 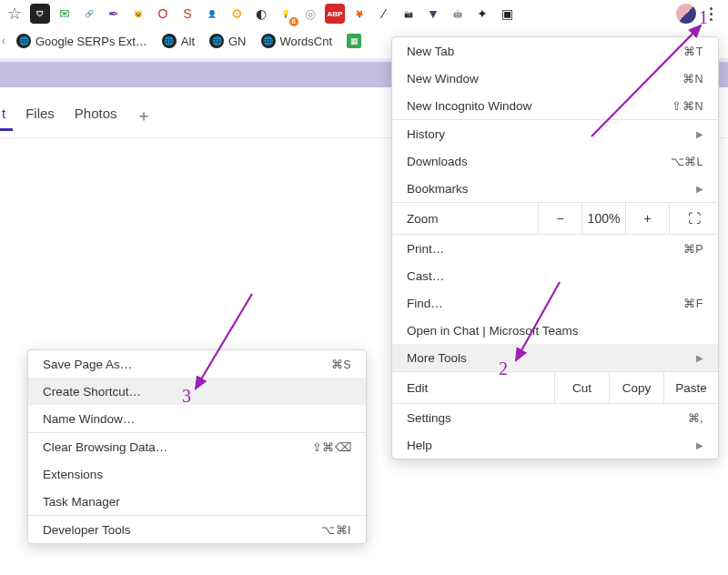 What do you see at coordinates (555, 218) in the screenshot?
I see `menu-zoom-row: Zoom − 100% + ⛶` at bounding box center [555, 218].